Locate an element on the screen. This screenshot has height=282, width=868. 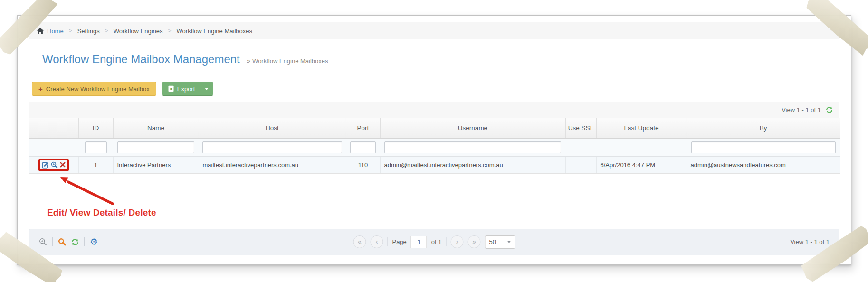
filter-input-id is located at coordinates (96, 147).